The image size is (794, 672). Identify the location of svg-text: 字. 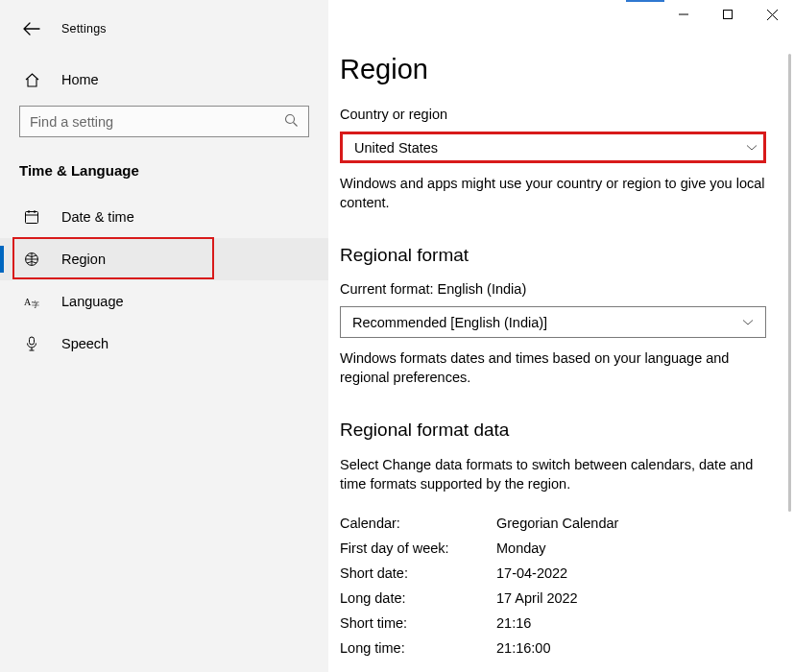
(36, 305).